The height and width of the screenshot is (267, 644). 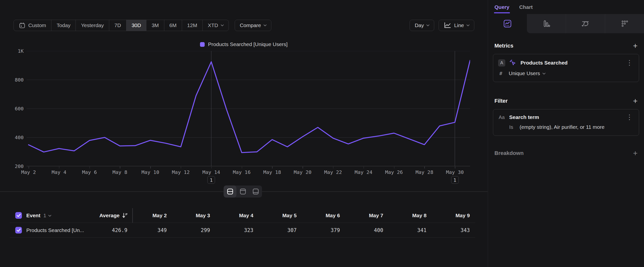 I want to click on row-series-label: Products Searched [Un..., so click(x=55, y=230).